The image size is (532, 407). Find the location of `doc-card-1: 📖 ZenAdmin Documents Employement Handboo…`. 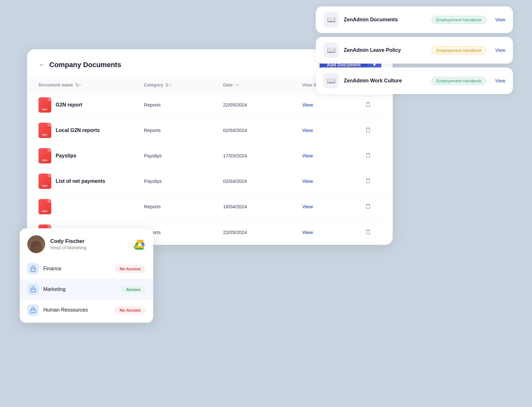

doc-card-1: 📖 ZenAdmin Documents Employement Handboo… is located at coordinates (414, 20).